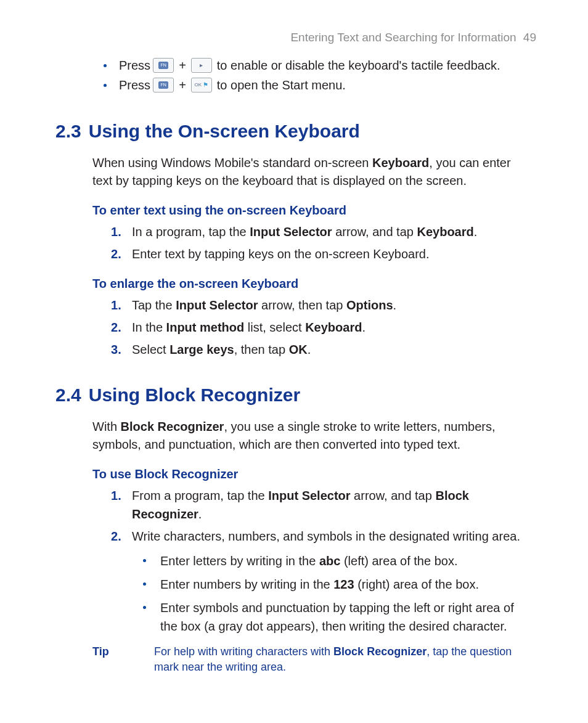  I want to click on section-heading-2-3: 2.3Using the On-screen Keyboard, so click(294, 131).